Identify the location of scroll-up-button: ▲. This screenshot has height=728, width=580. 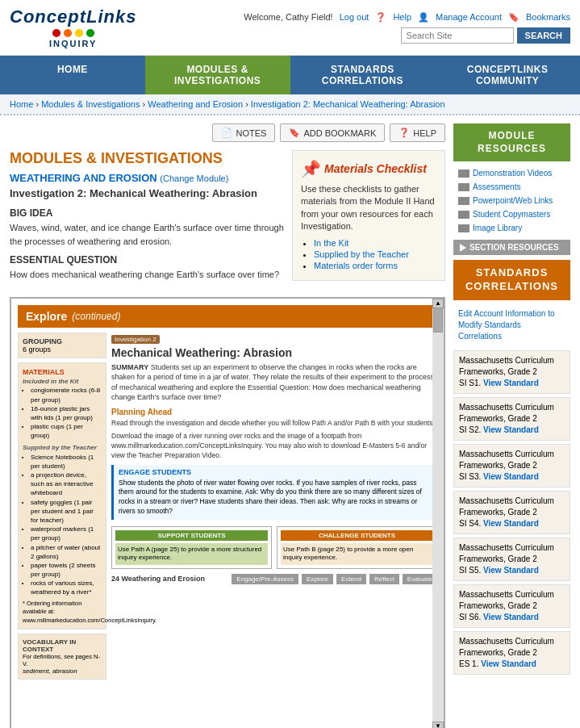
(438, 303).